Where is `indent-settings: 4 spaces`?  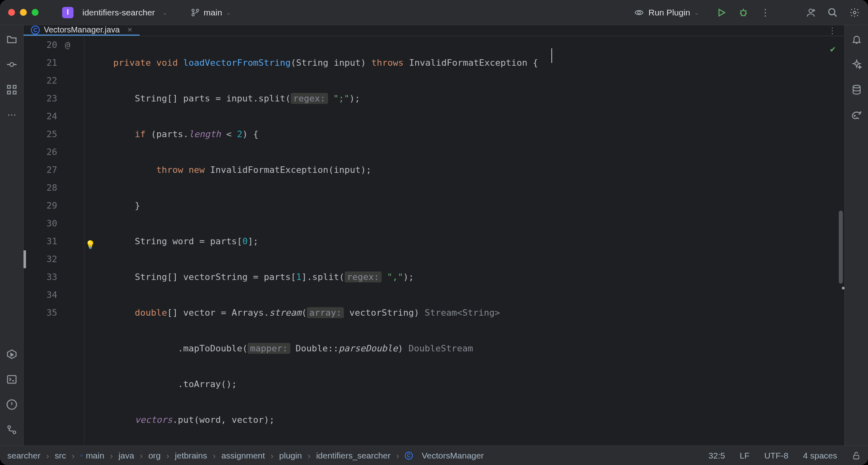 indent-settings: 4 spaces is located at coordinates (820, 456).